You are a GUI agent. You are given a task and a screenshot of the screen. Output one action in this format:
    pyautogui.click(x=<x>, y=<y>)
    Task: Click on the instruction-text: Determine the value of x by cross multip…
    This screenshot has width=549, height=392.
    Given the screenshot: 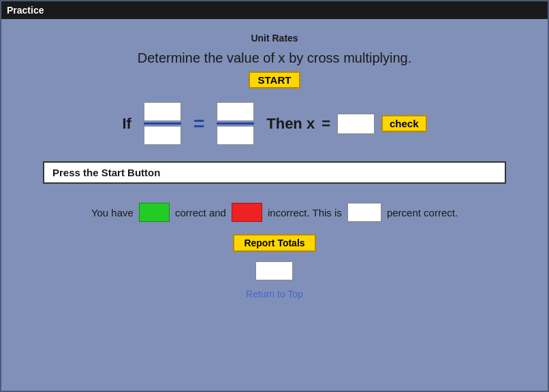 What is the action you would take?
    pyautogui.click(x=274, y=59)
    